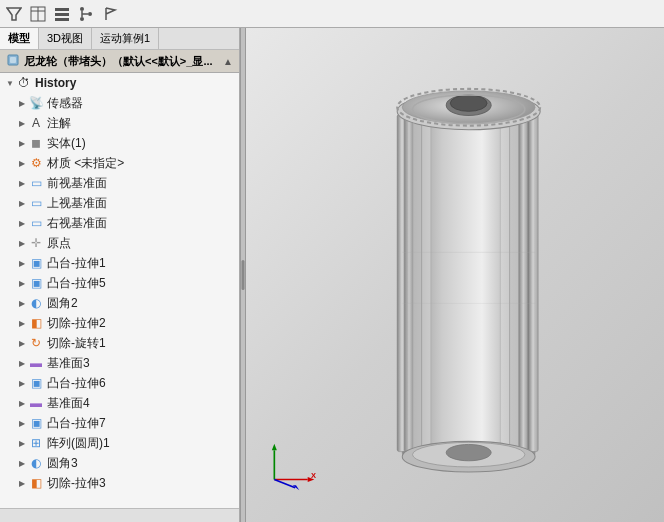 The width and height of the screenshot is (664, 522). Describe the element at coordinates (22, 223) in the screenshot. I see `expand-icon-right-plane: ▶` at that location.